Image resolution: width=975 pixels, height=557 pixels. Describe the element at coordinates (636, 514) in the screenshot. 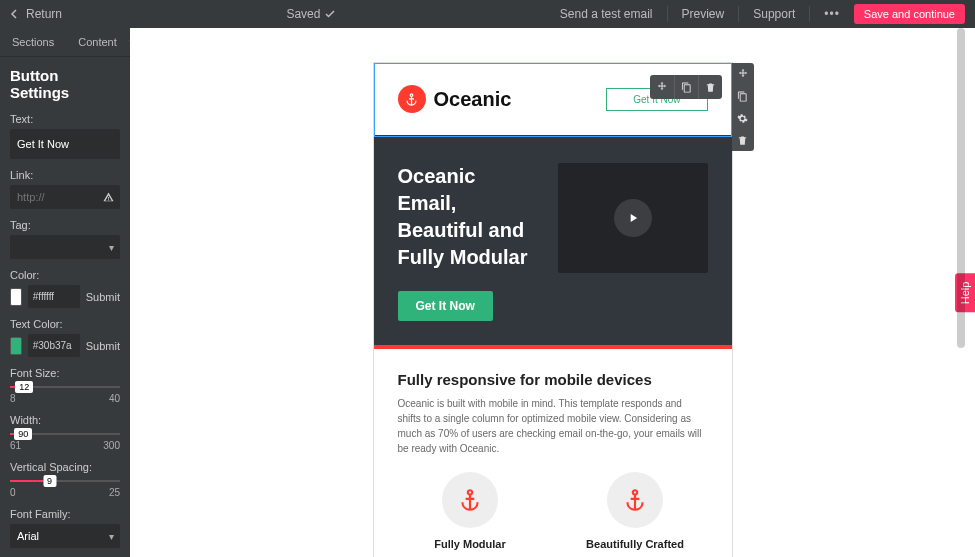

I see `feature-item: Beautifully Crafted Battle tested in Lit…` at that location.